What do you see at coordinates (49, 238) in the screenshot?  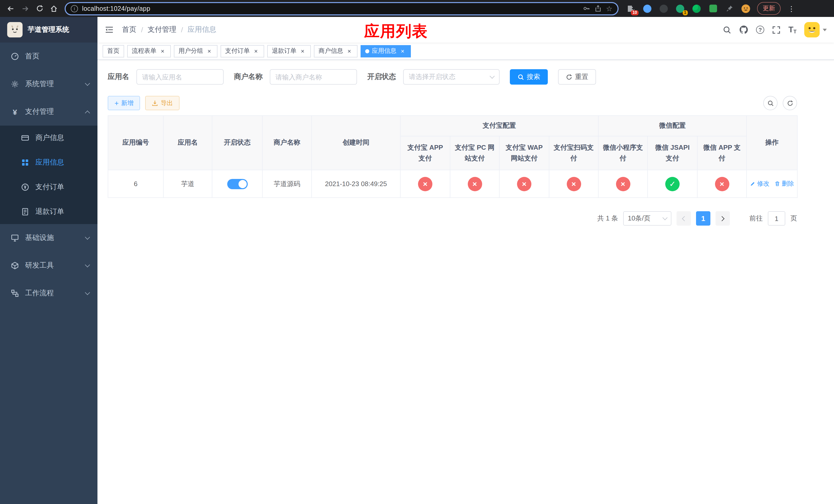 I see `sidebar-item-infrastructure: 基础设施` at bounding box center [49, 238].